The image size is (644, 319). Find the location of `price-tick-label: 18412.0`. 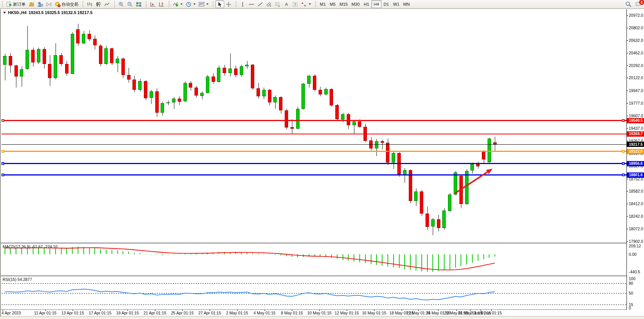

price-tick-label: 18412.0 is located at coordinates (636, 204).